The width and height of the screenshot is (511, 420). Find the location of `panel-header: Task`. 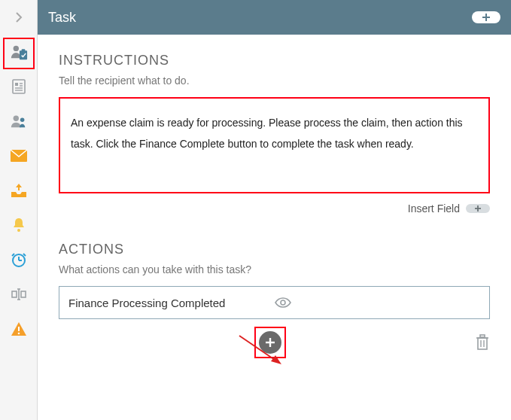

panel-header: Task is located at coordinates (274, 17).